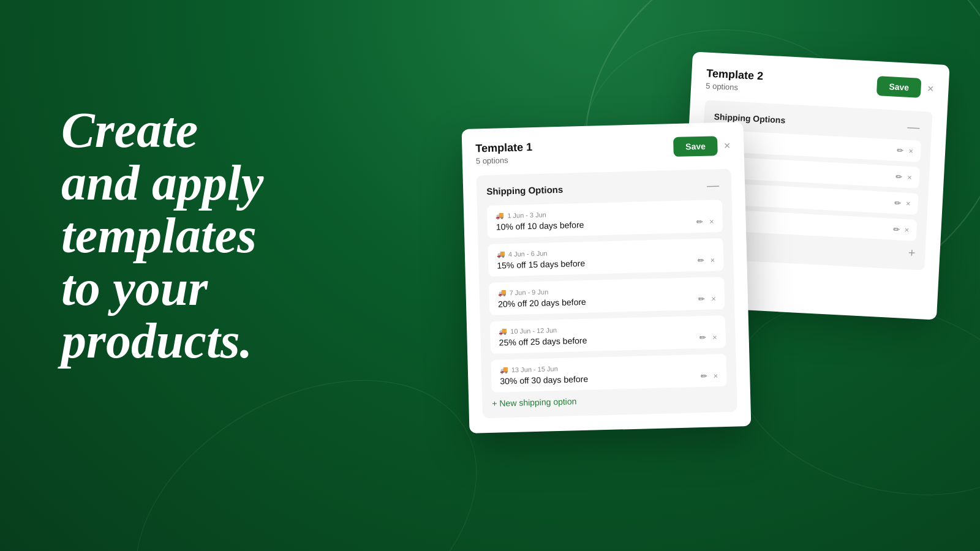 Image resolution: width=980 pixels, height=551 pixels. What do you see at coordinates (604, 188) in the screenshot?
I see `shipping-section-header: Shipping Options —` at bounding box center [604, 188].